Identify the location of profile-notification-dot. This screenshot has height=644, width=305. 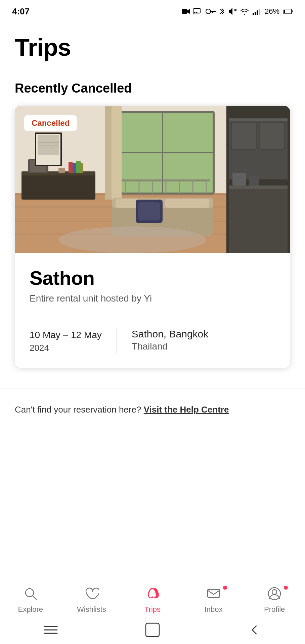
(286, 588).